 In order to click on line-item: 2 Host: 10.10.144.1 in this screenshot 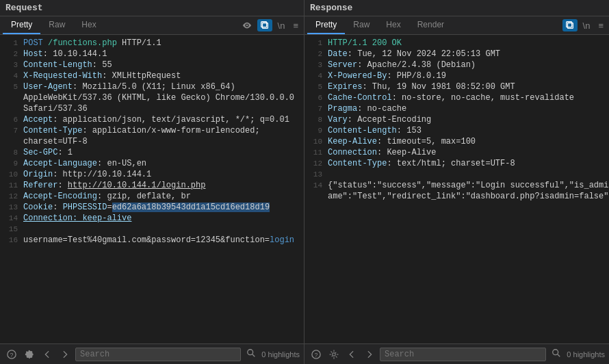, I will do `click(152, 54)`.